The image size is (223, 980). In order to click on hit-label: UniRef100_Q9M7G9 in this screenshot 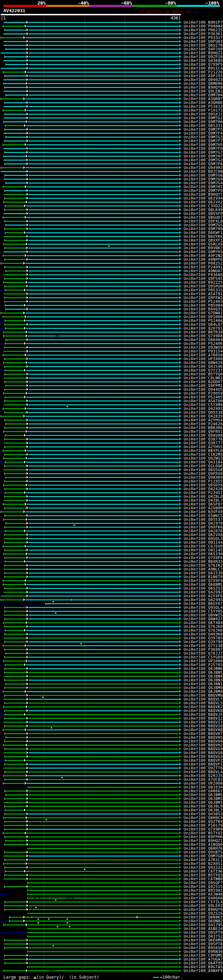, I will do `click(204, 179)`.